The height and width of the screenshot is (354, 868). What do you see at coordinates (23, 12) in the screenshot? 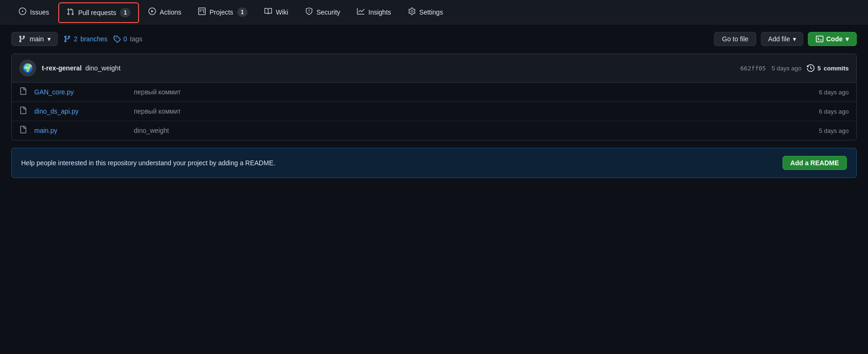
I see `issues-icon` at bounding box center [23, 12].